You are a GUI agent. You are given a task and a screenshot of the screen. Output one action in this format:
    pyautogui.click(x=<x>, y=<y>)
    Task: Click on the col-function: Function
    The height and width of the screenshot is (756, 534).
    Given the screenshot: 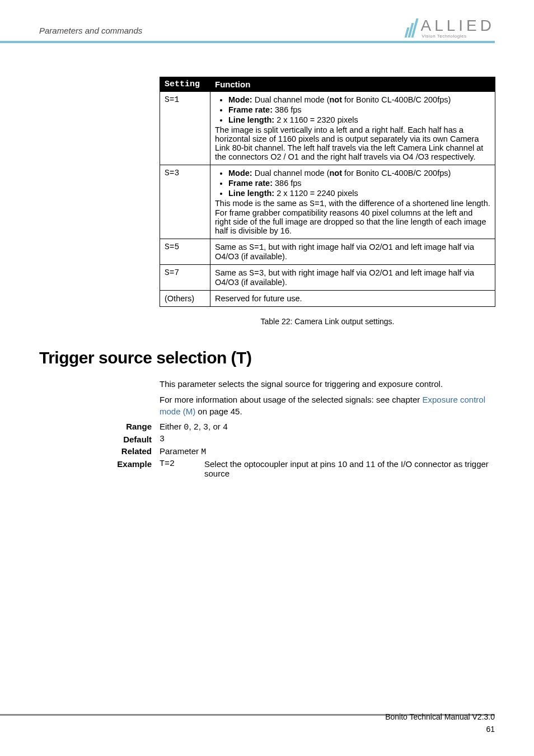 What is the action you would take?
    pyautogui.click(x=353, y=85)
    